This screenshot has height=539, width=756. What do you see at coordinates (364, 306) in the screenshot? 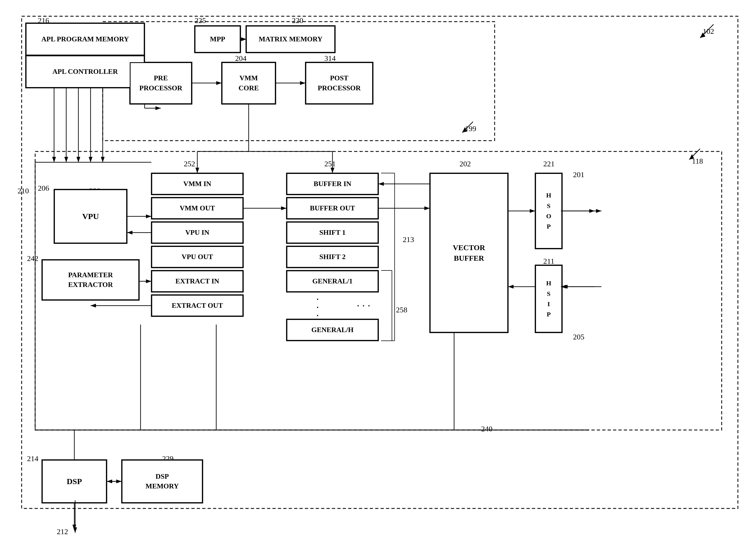
I see `dots-label: · · ·` at bounding box center [364, 306].